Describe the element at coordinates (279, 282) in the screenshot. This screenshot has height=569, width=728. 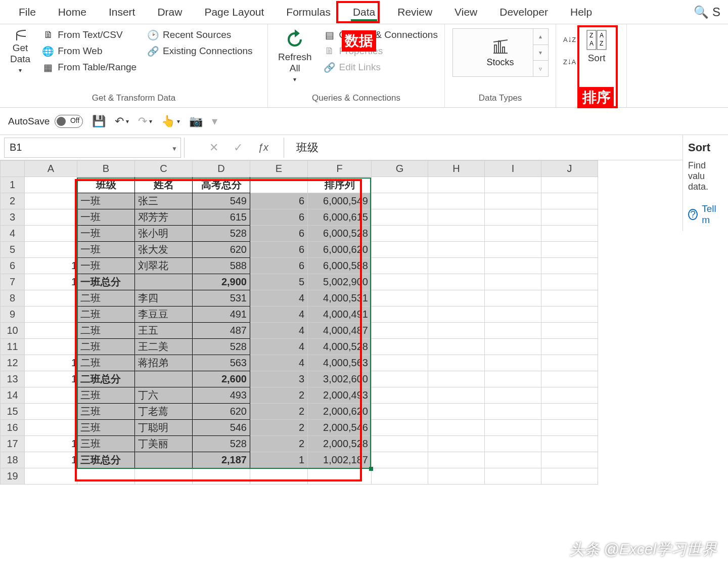
I see `cell-E7: 5` at that location.